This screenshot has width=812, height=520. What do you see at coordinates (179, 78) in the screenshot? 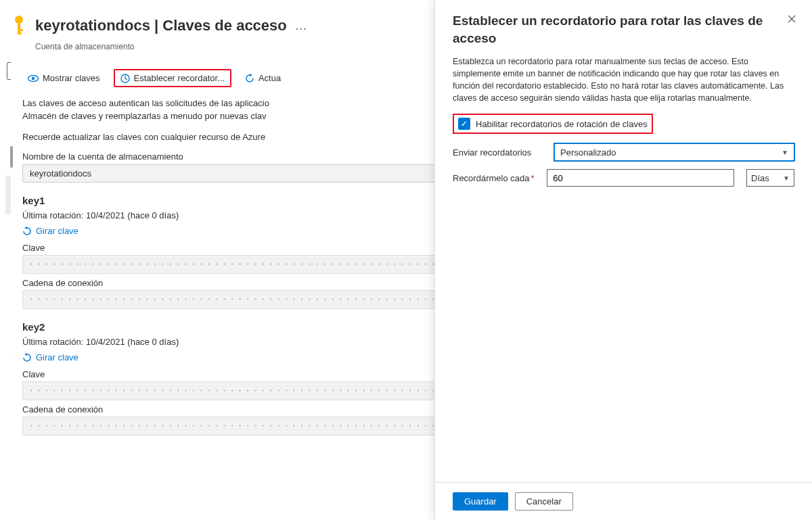
I see `set-reminder-label: Establecer recordator...` at bounding box center [179, 78].